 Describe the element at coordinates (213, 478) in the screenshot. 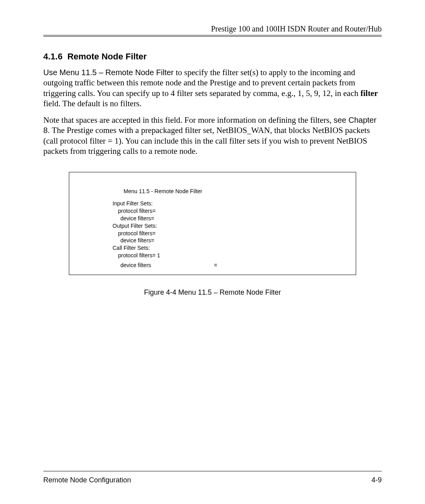

I see `footer-row: Remote Node Configuration 4-9` at that location.